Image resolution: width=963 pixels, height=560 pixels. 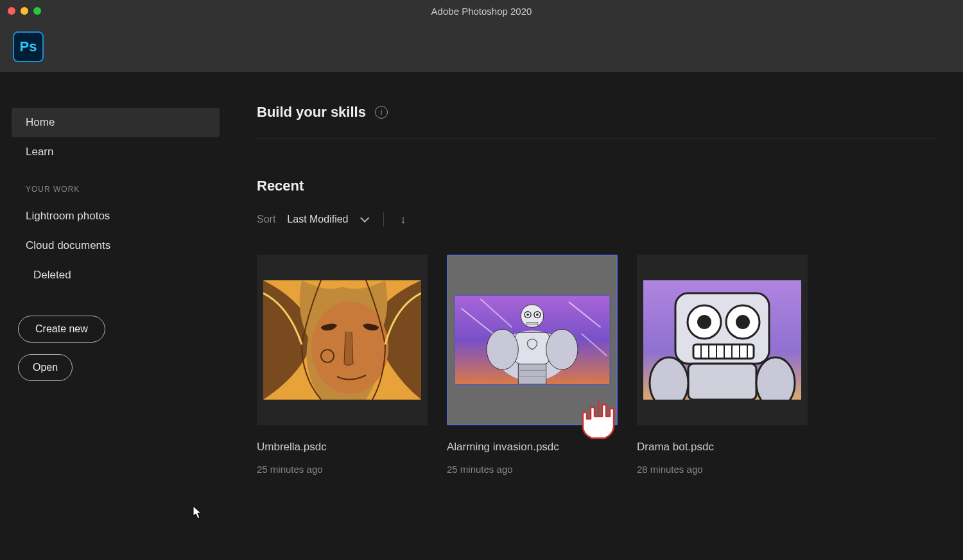 I want to click on file-name: Alarming invasion.psdc, so click(x=532, y=447).